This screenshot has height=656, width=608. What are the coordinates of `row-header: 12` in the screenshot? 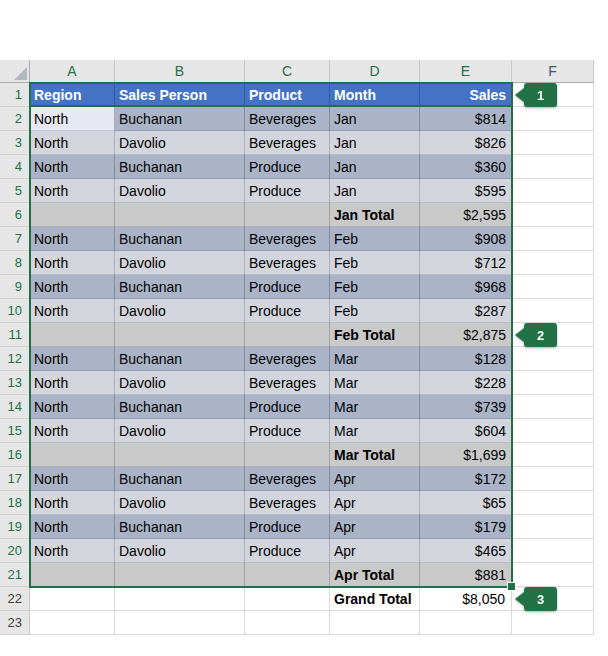 It's located at (15, 359).